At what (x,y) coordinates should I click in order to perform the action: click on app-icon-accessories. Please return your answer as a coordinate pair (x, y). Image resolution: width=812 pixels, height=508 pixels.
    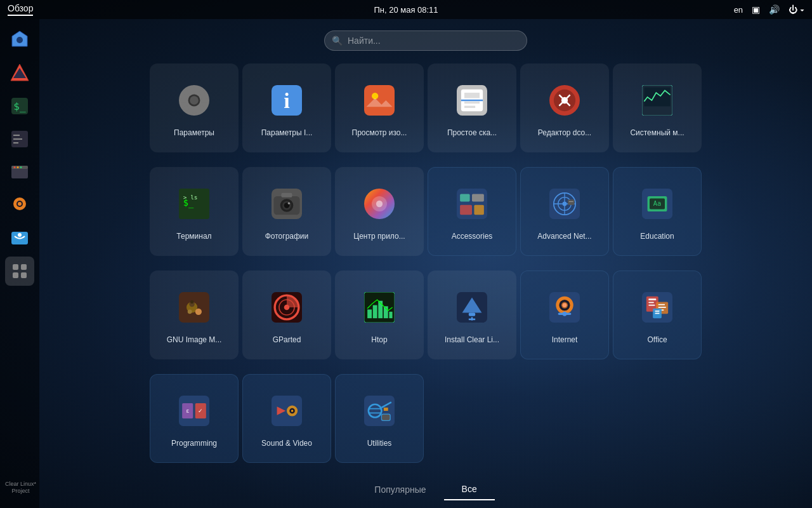
    Looking at the image, I should click on (472, 204).